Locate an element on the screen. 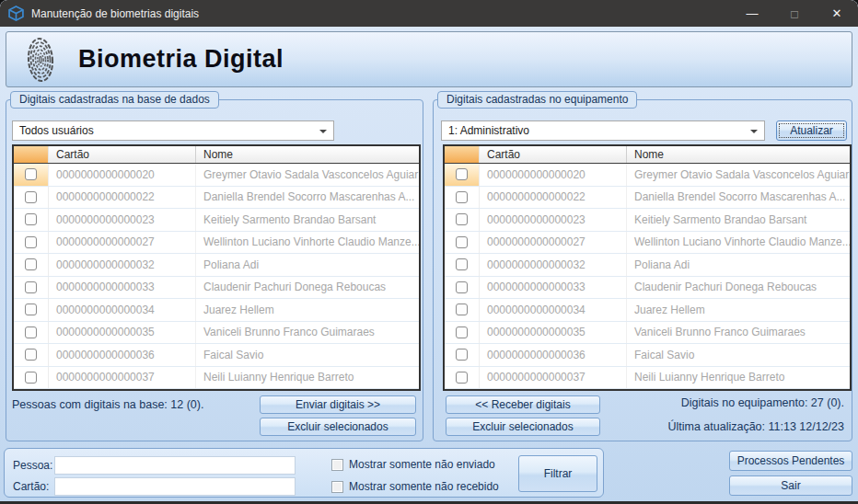 The height and width of the screenshot is (504, 858). send-digitals-button: Enviar digitais >> is located at coordinates (338, 405).